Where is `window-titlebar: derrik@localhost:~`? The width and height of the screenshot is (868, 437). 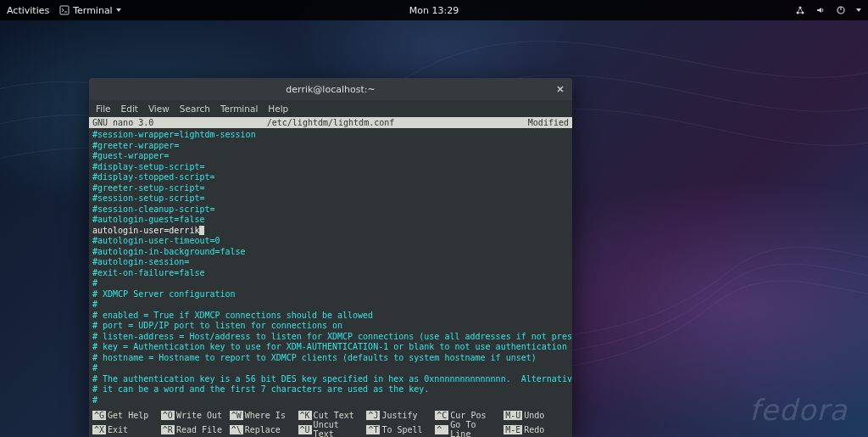
window-titlebar: derrik@localhost:~ is located at coordinates (331, 89).